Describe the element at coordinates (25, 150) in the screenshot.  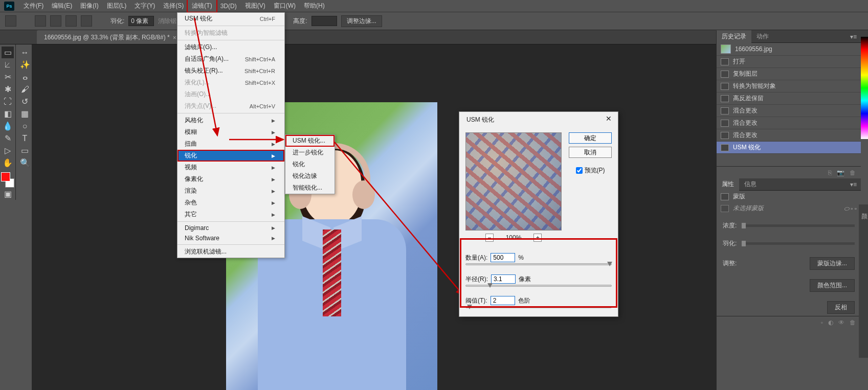
I see `shape-tool: ▭` at that location.